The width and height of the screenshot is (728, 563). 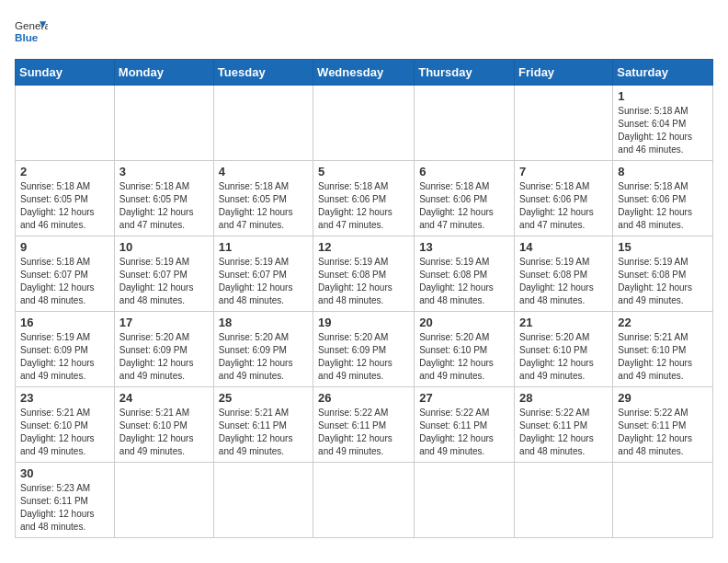 What do you see at coordinates (465, 73) in the screenshot?
I see `weekday-thursday: Thursday` at bounding box center [465, 73].